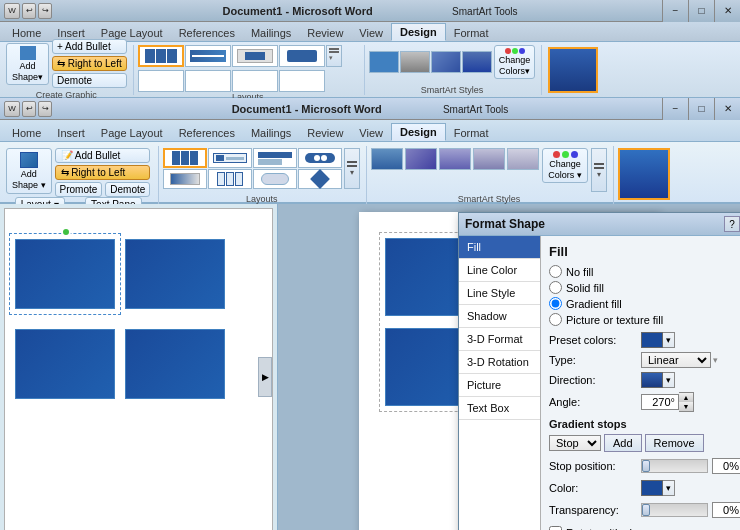 Image resolution: width=740 pixels, height=530 pixels. What do you see at coordinates (207, 33) in the screenshot?
I see `tab-references-1: References` at bounding box center [207, 33].